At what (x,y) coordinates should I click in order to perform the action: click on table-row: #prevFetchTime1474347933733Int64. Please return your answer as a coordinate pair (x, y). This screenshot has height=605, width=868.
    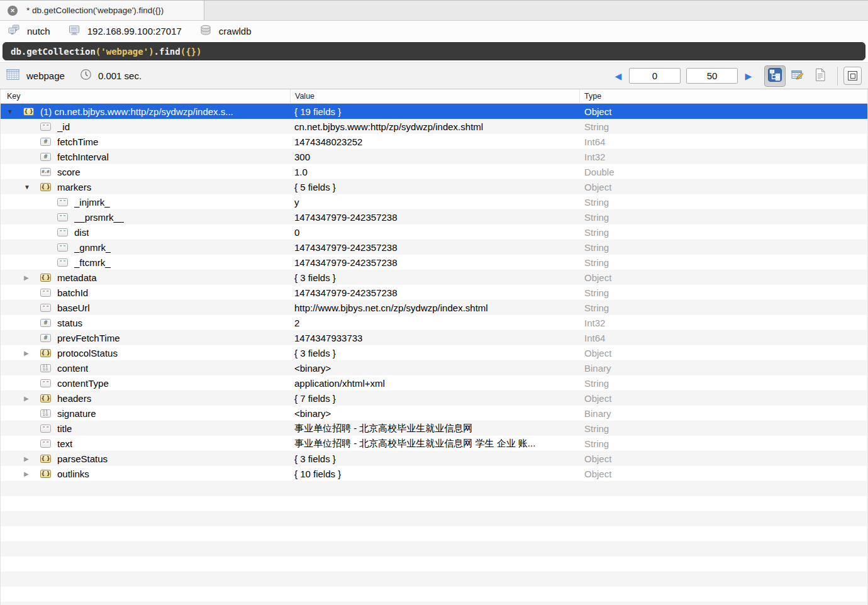
    Looking at the image, I should click on (434, 338).